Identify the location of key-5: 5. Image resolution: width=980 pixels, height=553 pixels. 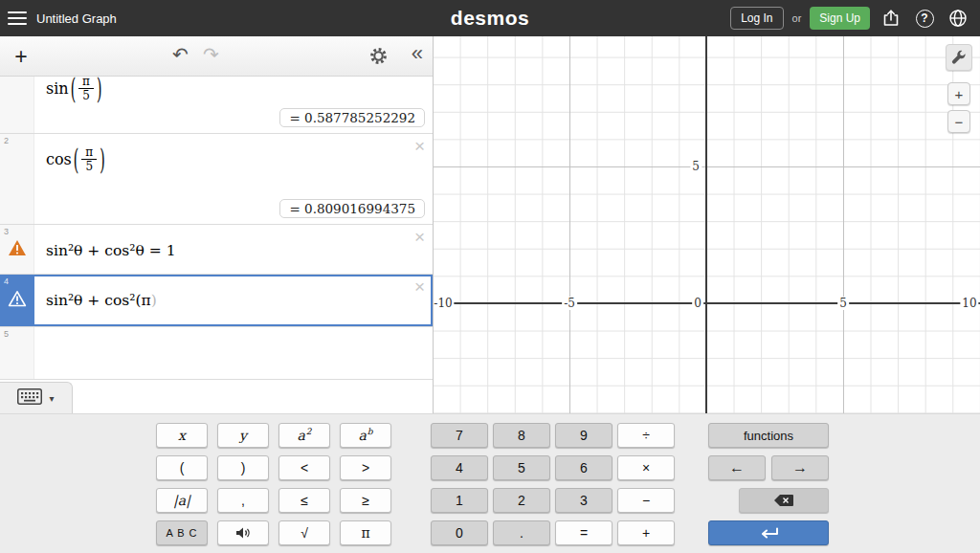
(522, 468).